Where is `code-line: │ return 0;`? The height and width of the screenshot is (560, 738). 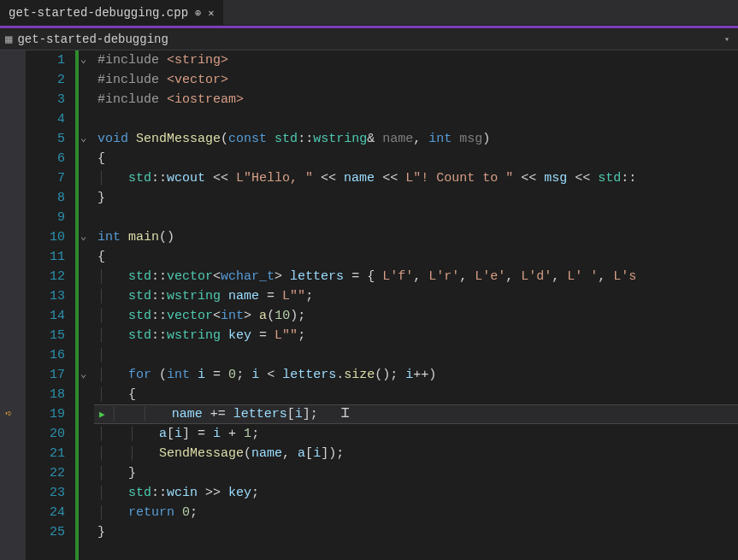
code-line: │ return 0; is located at coordinates (416, 513).